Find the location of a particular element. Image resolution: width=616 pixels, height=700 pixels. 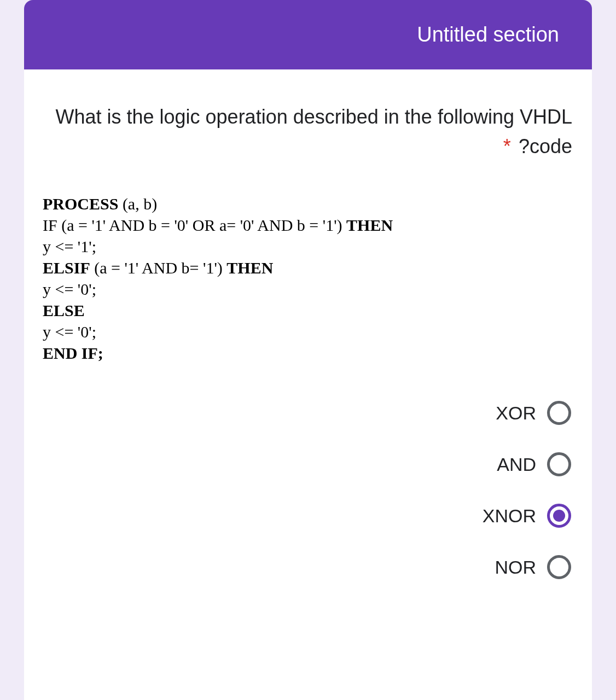

required-star: * is located at coordinates (507, 147).